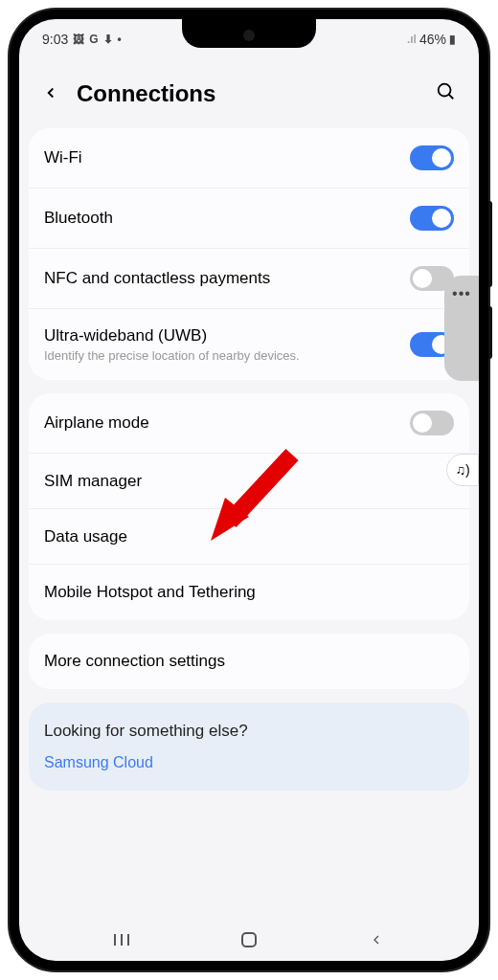 Image resolution: width=498 pixels, height=980 pixels. What do you see at coordinates (223, 158) in the screenshot?
I see `wifi-label: Wi-Fi` at bounding box center [223, 158].